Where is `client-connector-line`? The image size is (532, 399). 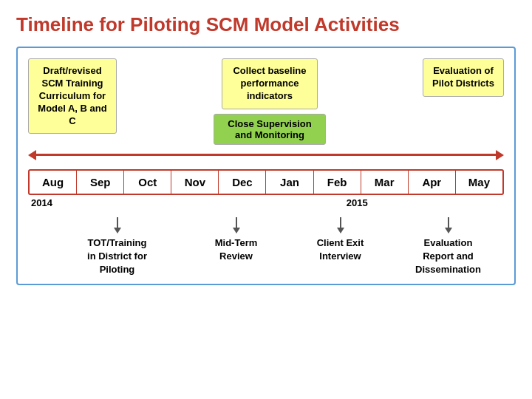
client-connector-line is located at coordinates (341, 222).